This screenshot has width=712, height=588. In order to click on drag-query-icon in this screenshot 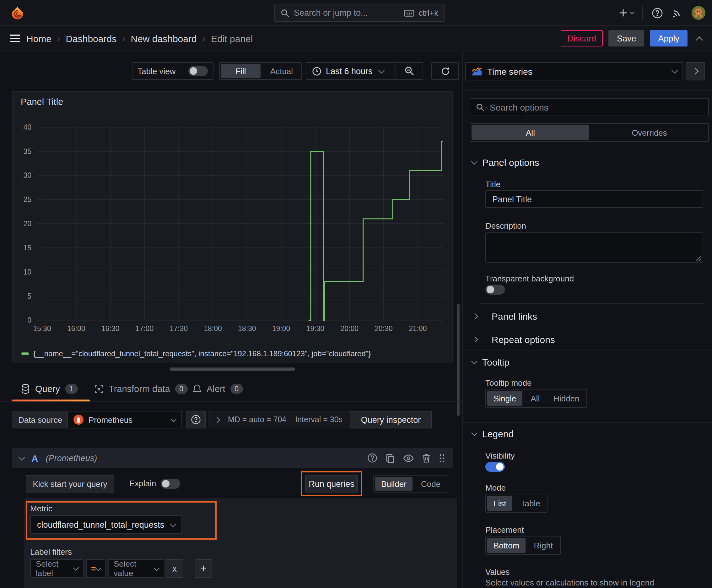, I will do `click(442, 458)`.